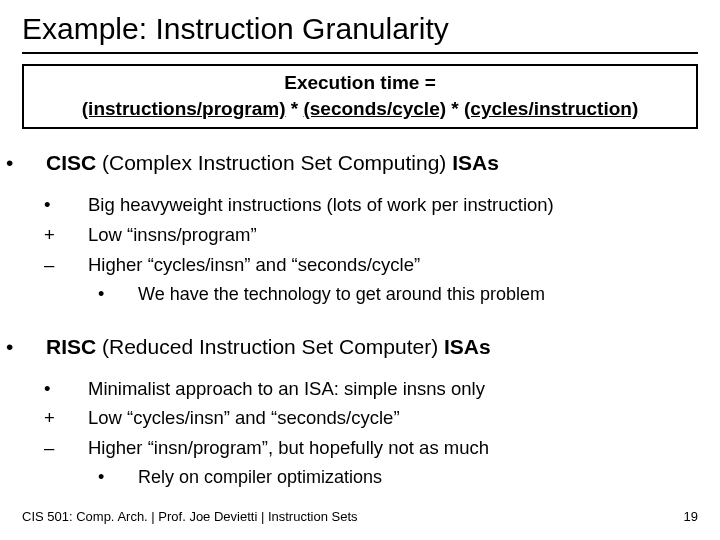 The width and height of the screenshot is (720, 540). Describe the element at coordinates (360, 83) in the screenshot. I see `formula-line1: Execution time =` at that location.